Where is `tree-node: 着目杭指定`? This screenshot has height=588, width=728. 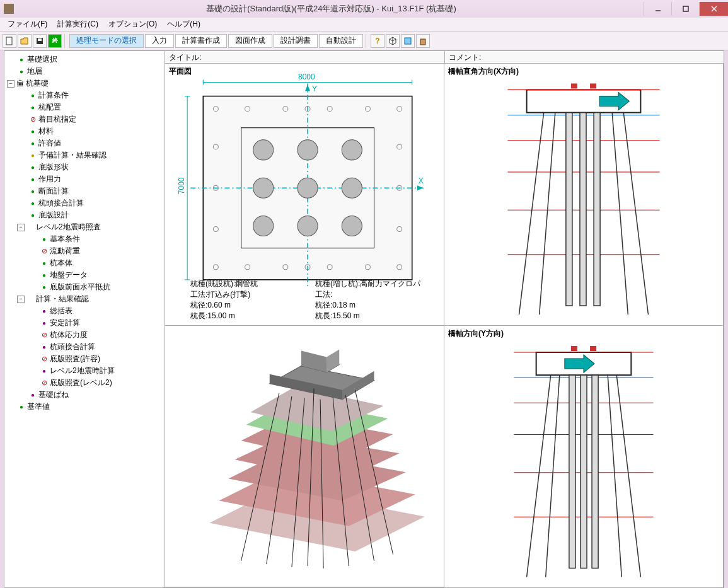
tree-node: 着目杭指定 is located at coordinates (84, 120).